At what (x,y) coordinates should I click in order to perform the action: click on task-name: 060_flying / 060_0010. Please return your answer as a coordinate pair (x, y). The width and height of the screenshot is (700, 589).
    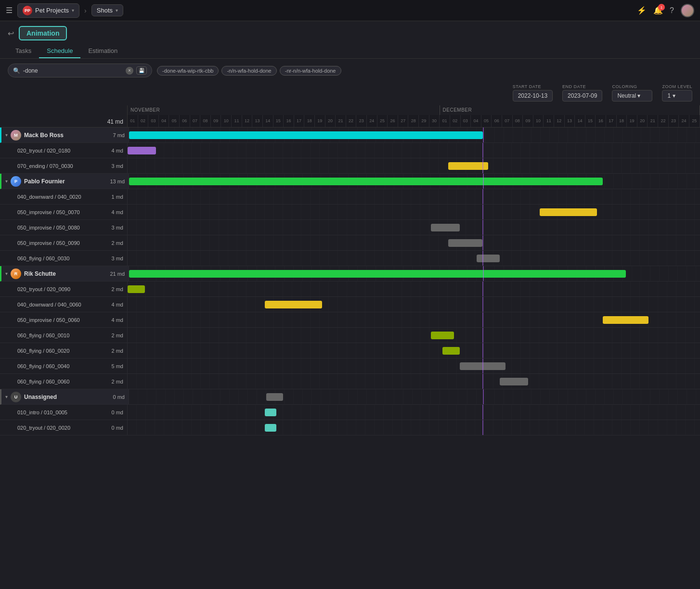
    Looking at the image, I should click on (43, 335).